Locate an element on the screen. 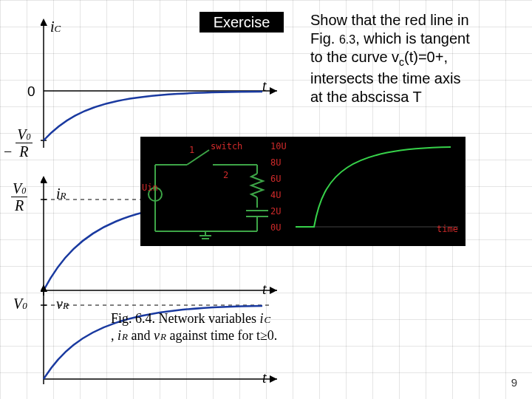  instr-figref: Fig. is located at coordinates (325, 38).